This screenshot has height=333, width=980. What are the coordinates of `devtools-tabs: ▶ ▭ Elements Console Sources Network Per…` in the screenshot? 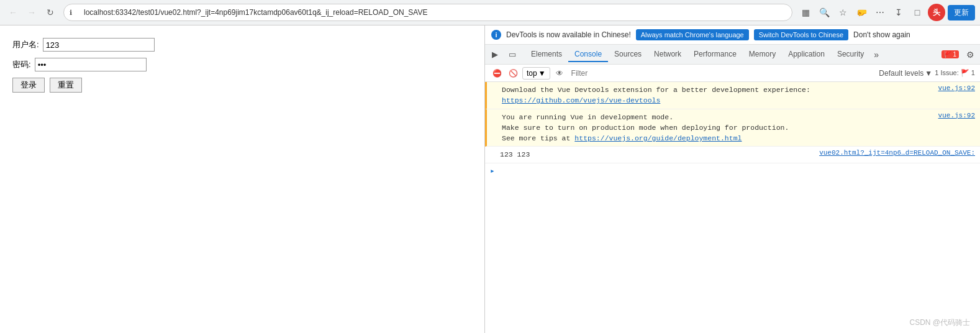 It's located at (733, 55).